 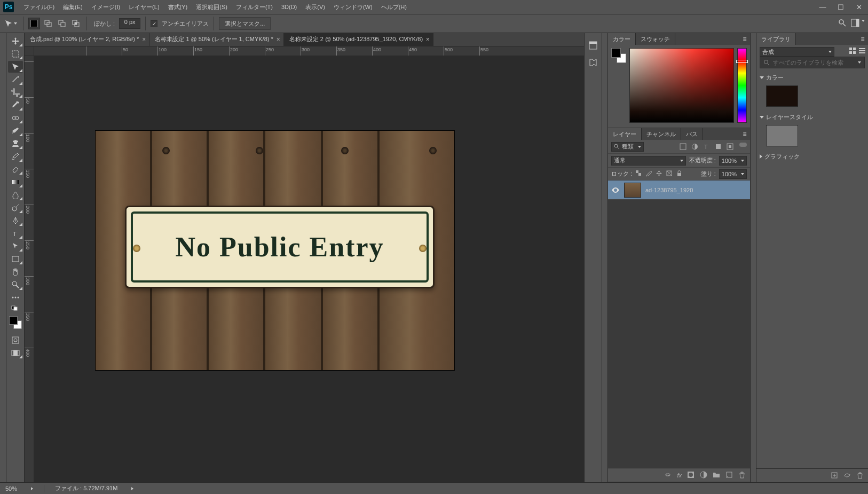 What do you see at coordinates (661, 134) in the screenshot?
I see `channels-tab: チャンネル` at bounding box center [661, 134].